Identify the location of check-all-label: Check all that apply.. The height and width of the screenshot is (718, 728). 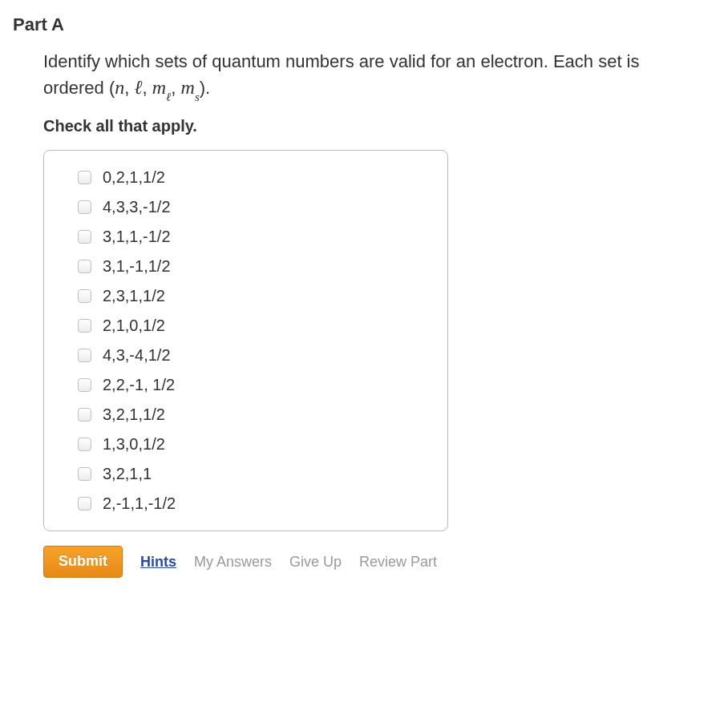
(379, 127).